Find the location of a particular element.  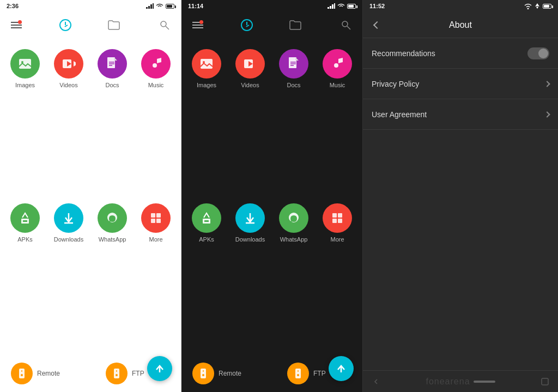

recommendations-row: Recommendations is located at coordinates (460, 53).